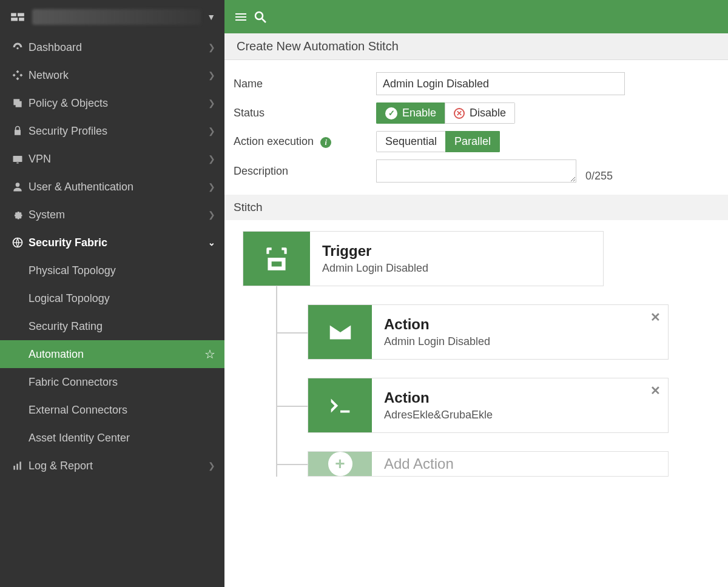  Describe the element at coordinates (473, 142) in the screenshot. I see `segment-label: Parallel` at that location.